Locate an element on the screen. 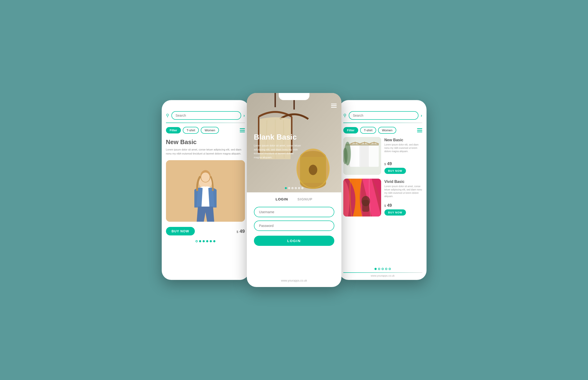 The image size is (588, 380). right-website: www.yourapps.co.uk is located at coordinates (383, 277).